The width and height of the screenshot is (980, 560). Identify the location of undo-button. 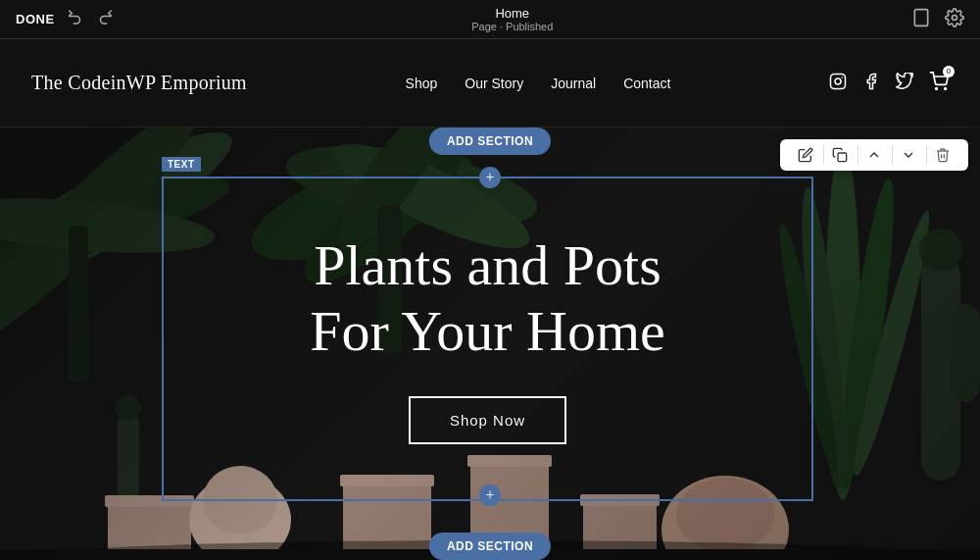
(75, 20).